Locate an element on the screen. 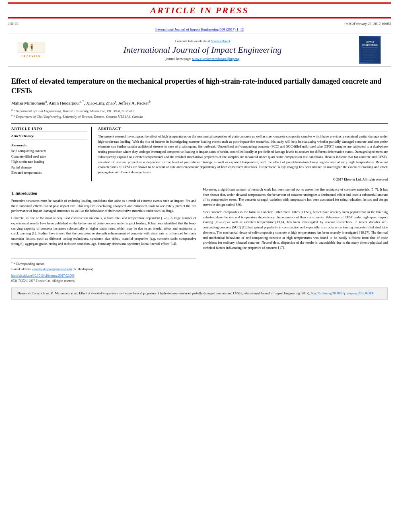 The height and width of the screenshot is (532, 399). cover-svg: IMPACT ENGINEERING is located at coordinates (370, 50).